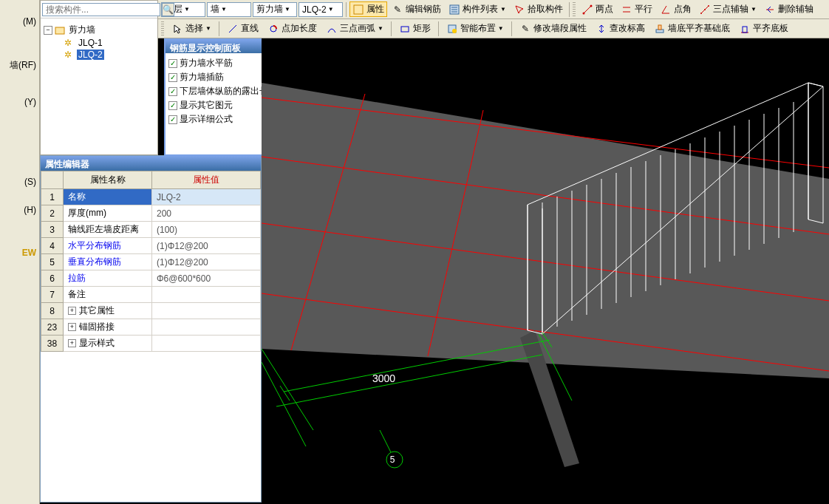 This screenshot has width=829, height=504. I want to click on parallel-button: 平行, so click(637, 9).